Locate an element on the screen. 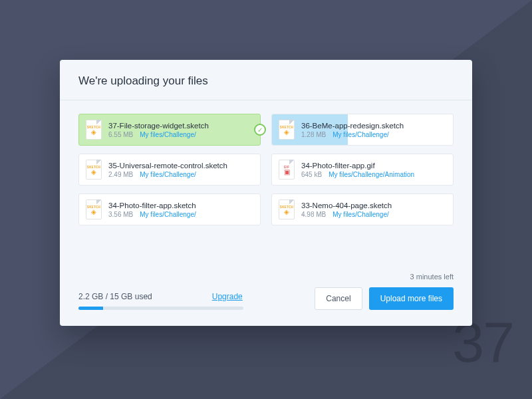 The height and width of the screenshot is (399, 532). file-name: 34-Photo-filter-app.gif is located at coordinates (358, 166).